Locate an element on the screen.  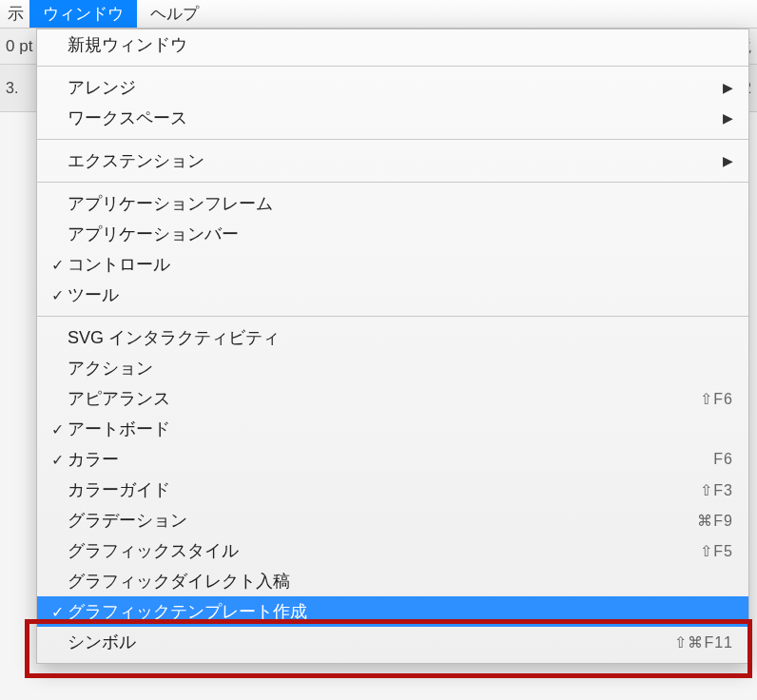
menubar-item-display-trunc: 示 is located at coordinates (19, 13).